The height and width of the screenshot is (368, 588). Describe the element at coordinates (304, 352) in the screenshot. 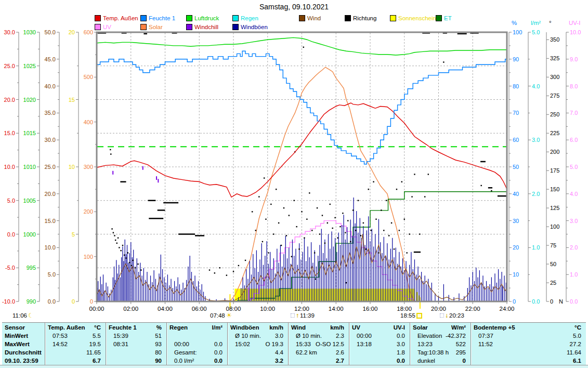

I see `cell-label: 62.2 km` at that location.